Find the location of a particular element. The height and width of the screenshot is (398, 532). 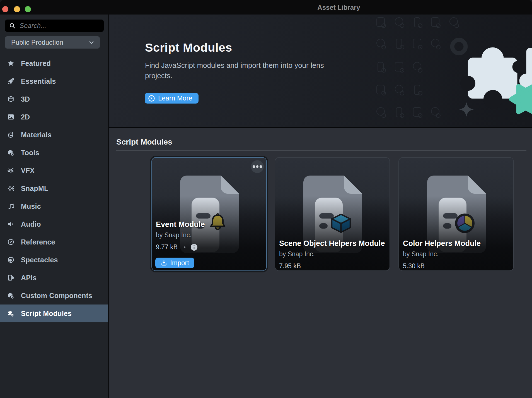

asset-card-scene-object-helpers-module: Scene Object Helpers Module by Snap Inc.… is located at coordinates (332, 214).